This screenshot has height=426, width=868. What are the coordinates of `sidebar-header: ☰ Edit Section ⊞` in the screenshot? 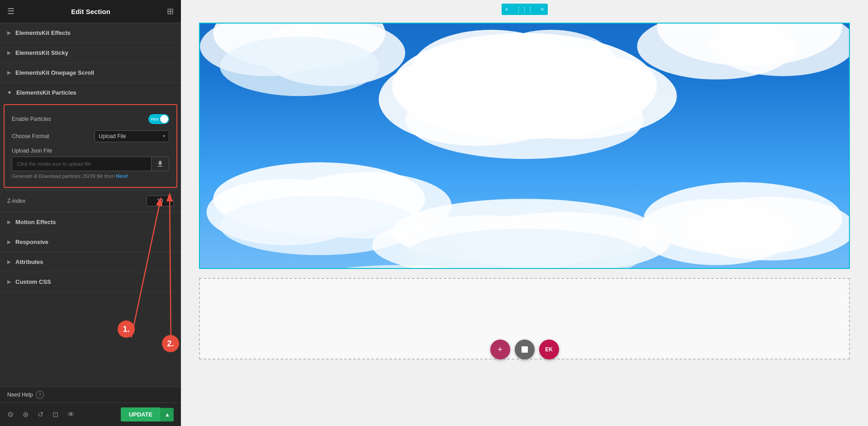 It's located at (90, 12).